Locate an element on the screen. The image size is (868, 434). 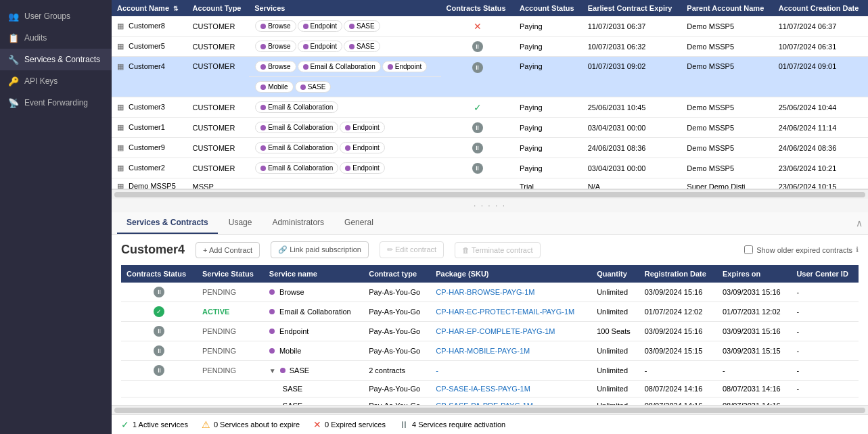
detail-col-service-name: Service name is located at coordinates (314, 274).